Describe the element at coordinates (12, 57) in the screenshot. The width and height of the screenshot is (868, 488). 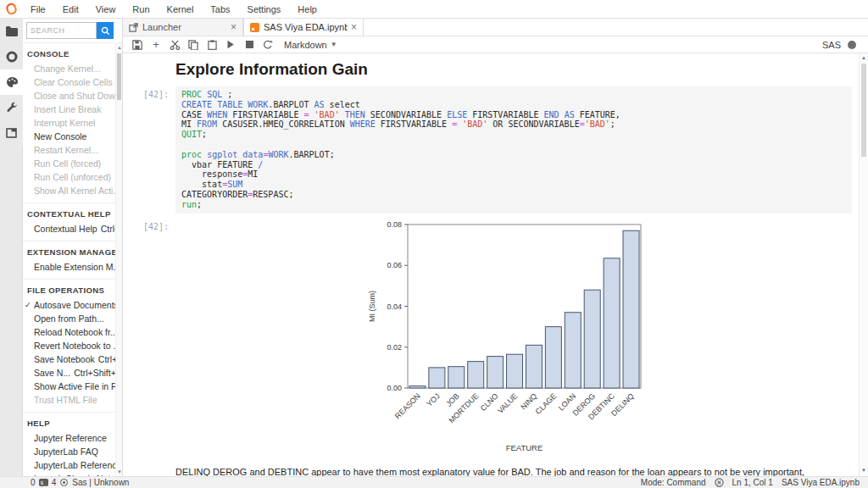
I see `running-sessions-icon` at that location.